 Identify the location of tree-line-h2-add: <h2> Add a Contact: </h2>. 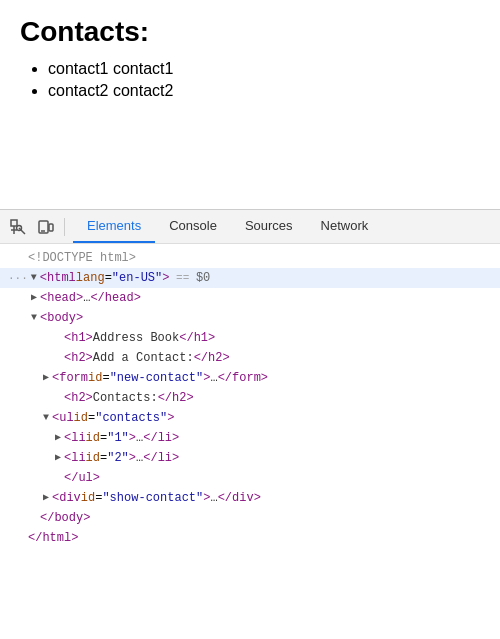
(250, 358).